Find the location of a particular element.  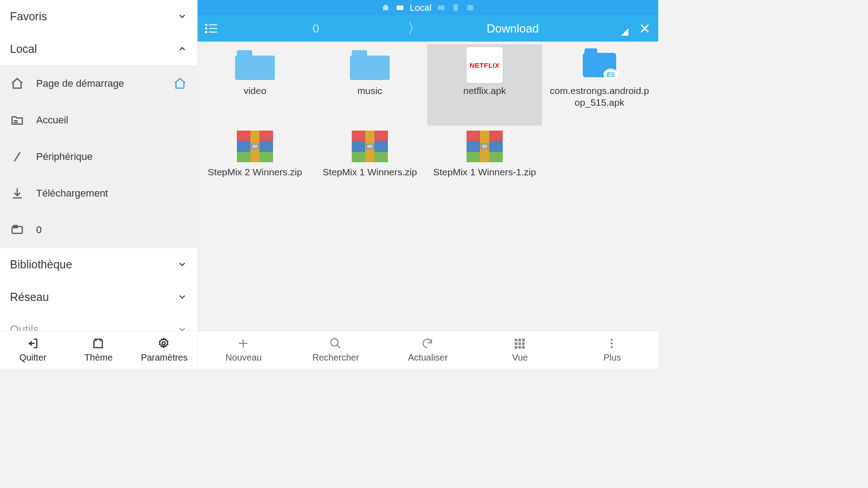

sidebar-item-download: Téléchargement is located at coordinates (99, 193).